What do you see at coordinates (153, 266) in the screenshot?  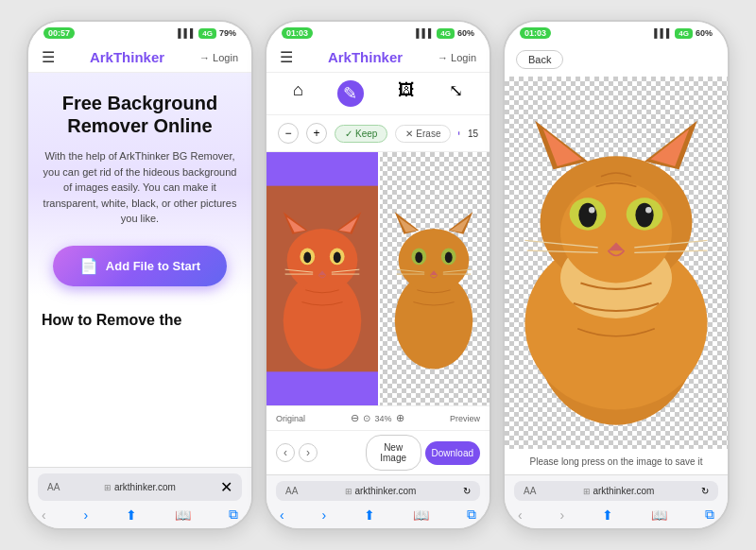 I see `add-file-label: Add File to Start` at bounding box center [153, 266].